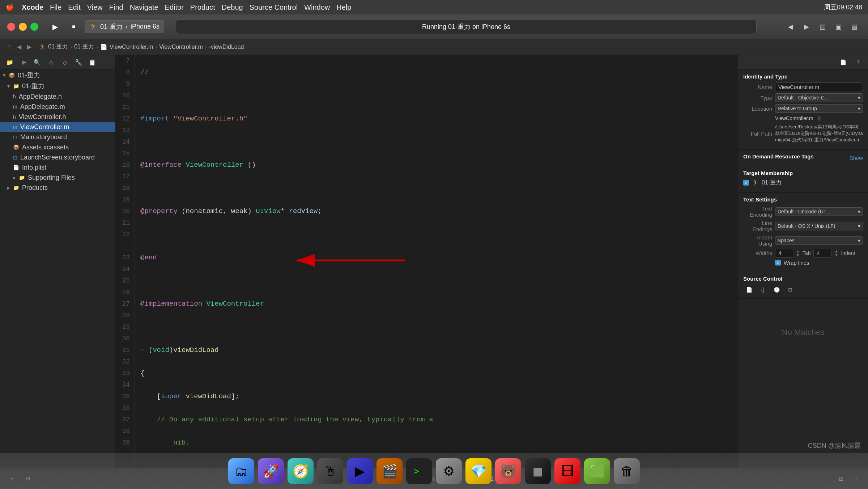 This screenshot has width=868, height=489. What do you see at coordinates (58, 117) in the screenshot?
I see `sidebar-item-viewcontroller-h: h ViewController.h` at bounding box center [58, 117].